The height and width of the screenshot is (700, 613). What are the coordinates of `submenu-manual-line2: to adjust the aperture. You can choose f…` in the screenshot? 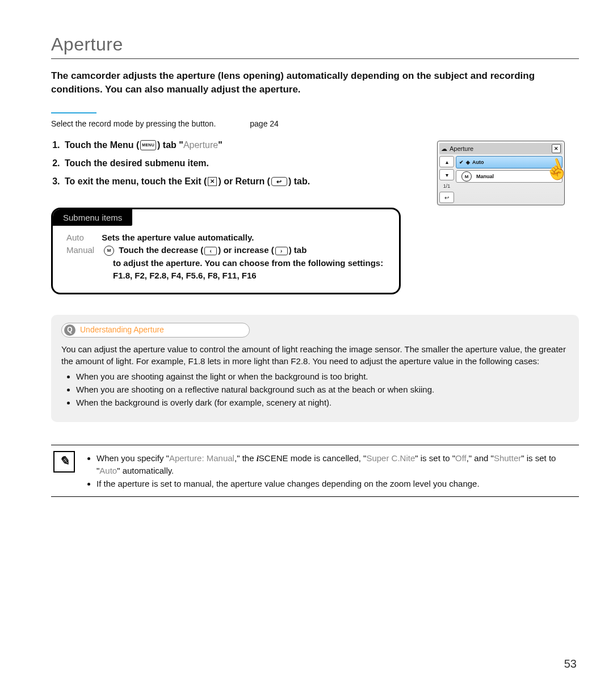 It's located at (249, 263).